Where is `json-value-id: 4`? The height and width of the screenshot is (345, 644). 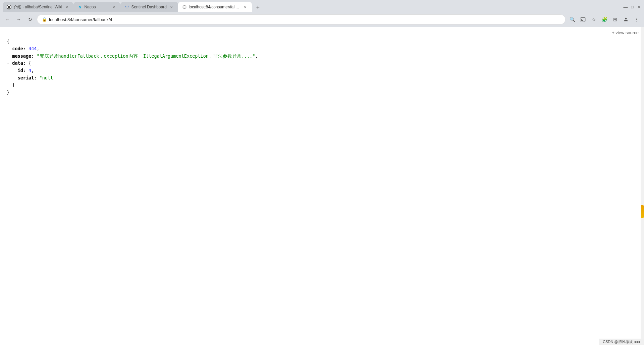 json-value-id: 4 is located at coordinates (30, 70).